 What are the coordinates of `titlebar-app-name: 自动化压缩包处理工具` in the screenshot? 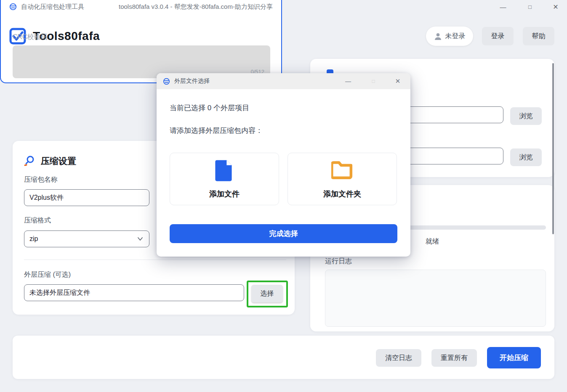 It's located at (53, 7).